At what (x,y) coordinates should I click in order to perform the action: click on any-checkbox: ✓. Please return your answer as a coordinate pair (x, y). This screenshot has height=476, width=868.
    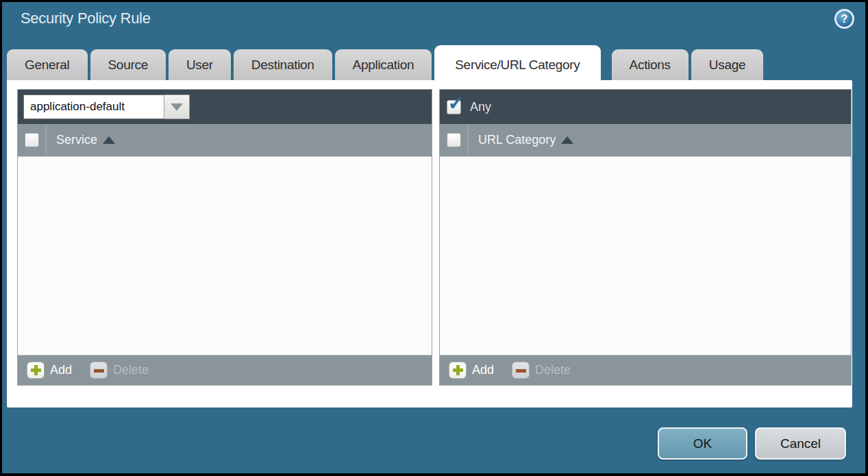
    Looking at the image, I should click on (454, 107).